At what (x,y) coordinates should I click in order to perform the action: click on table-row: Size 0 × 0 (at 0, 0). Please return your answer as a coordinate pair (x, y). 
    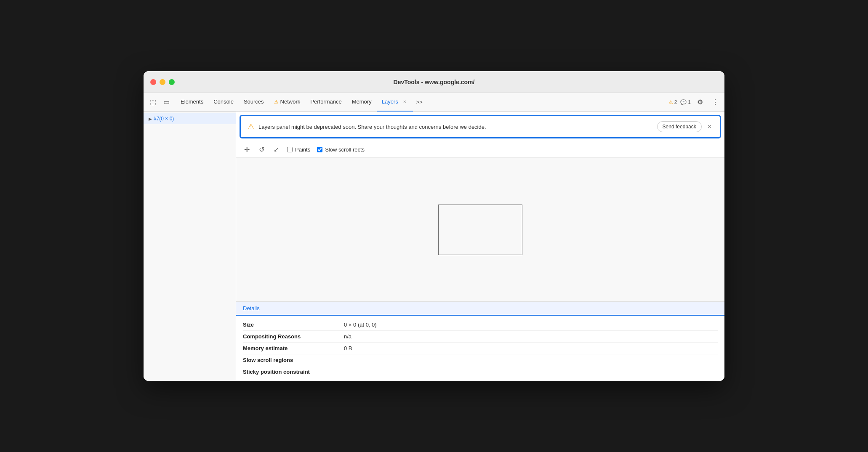
    Looking at the image, I should click on (480, 325).